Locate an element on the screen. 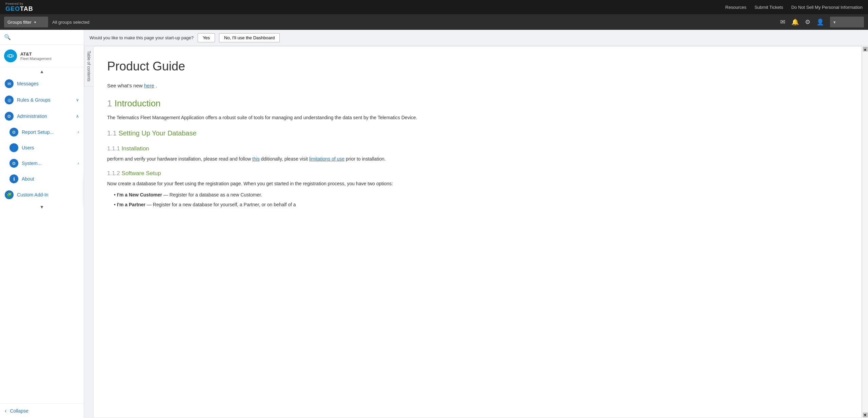  rules-groups-chevron-icon: ∨ is located at coordinates (77, 100).